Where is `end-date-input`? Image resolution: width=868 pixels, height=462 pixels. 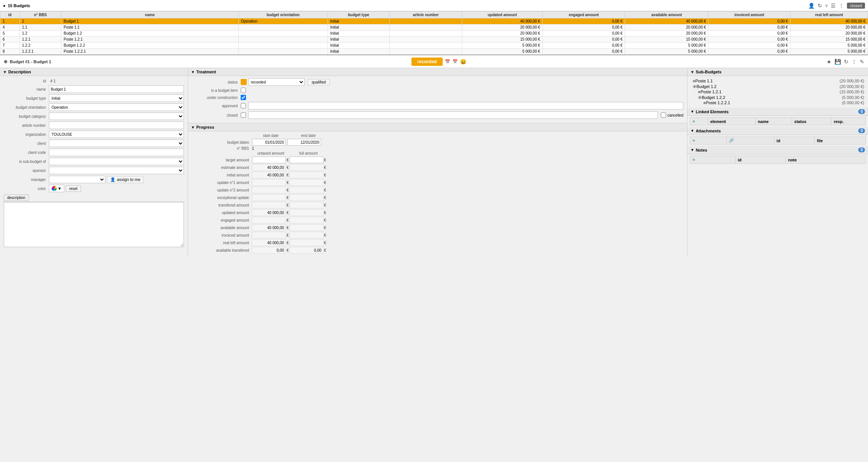 end-date-input is located at coordinates (304, 142).